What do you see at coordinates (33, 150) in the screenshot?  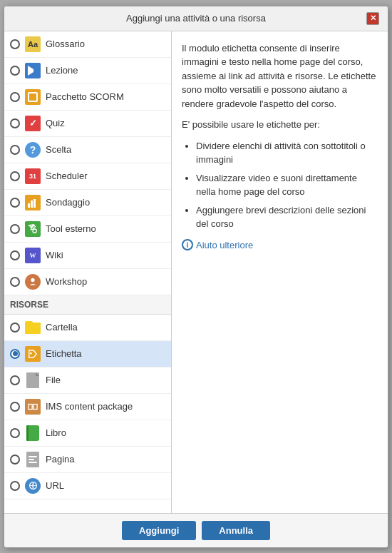 I see `icon-scelta: ?` at bounding box center [33, 150].